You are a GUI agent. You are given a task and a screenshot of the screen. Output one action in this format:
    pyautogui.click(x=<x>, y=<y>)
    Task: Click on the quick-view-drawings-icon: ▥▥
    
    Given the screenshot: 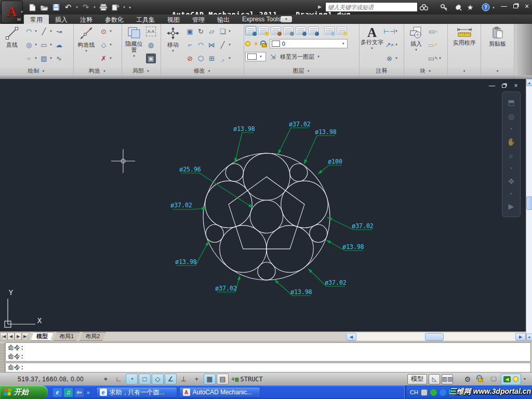 What is the action you would take?
    pyautogui.click(x=447, y=379)
    